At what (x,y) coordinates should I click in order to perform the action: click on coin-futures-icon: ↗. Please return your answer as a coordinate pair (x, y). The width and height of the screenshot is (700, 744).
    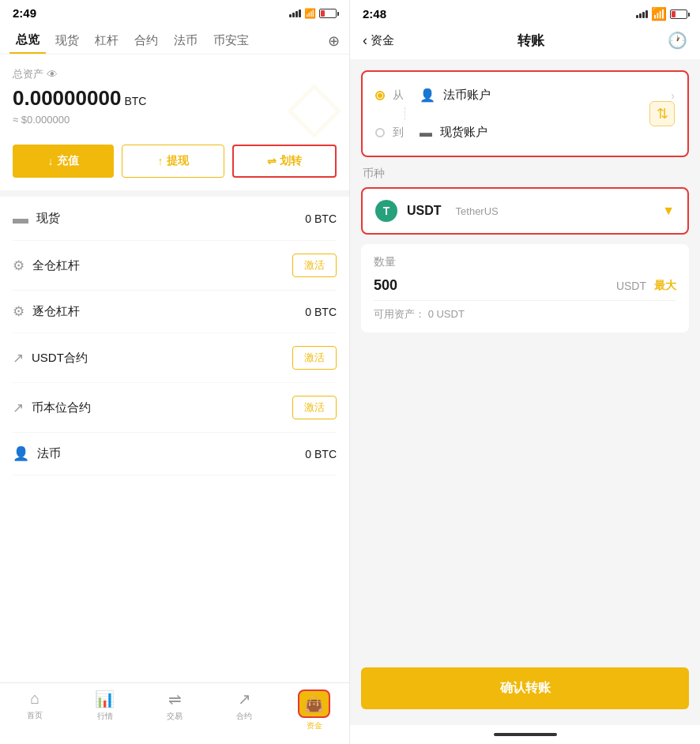
    Looking at the image, I should click on (18, 408).